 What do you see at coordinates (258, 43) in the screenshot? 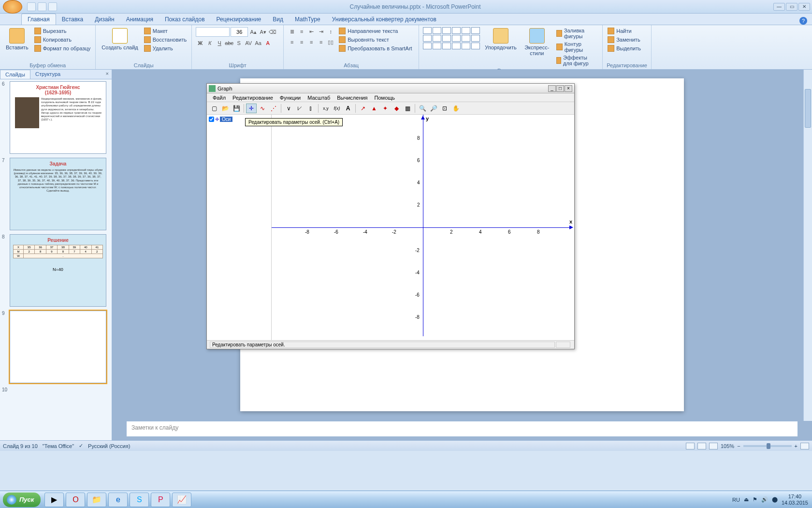
I see `case-button: Aa` at bounding box center [258, 43].